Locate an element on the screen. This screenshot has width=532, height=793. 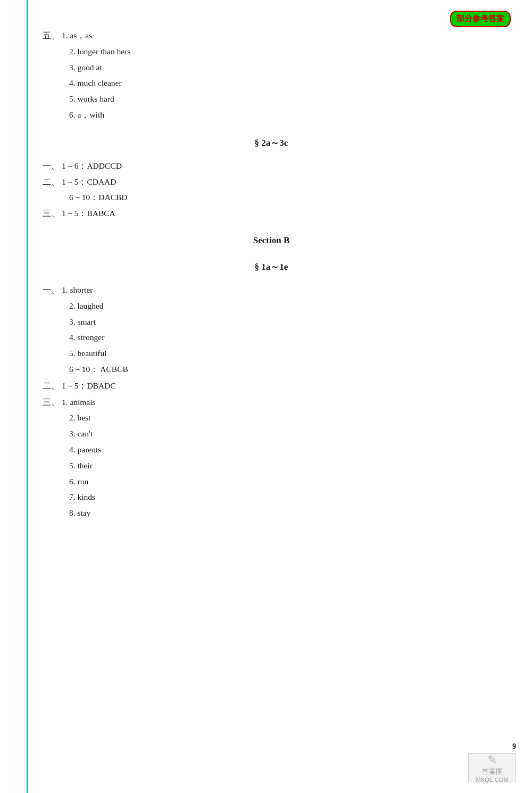
section-2a3c-title: § 2a～3c is located at coordinates (271, 143).